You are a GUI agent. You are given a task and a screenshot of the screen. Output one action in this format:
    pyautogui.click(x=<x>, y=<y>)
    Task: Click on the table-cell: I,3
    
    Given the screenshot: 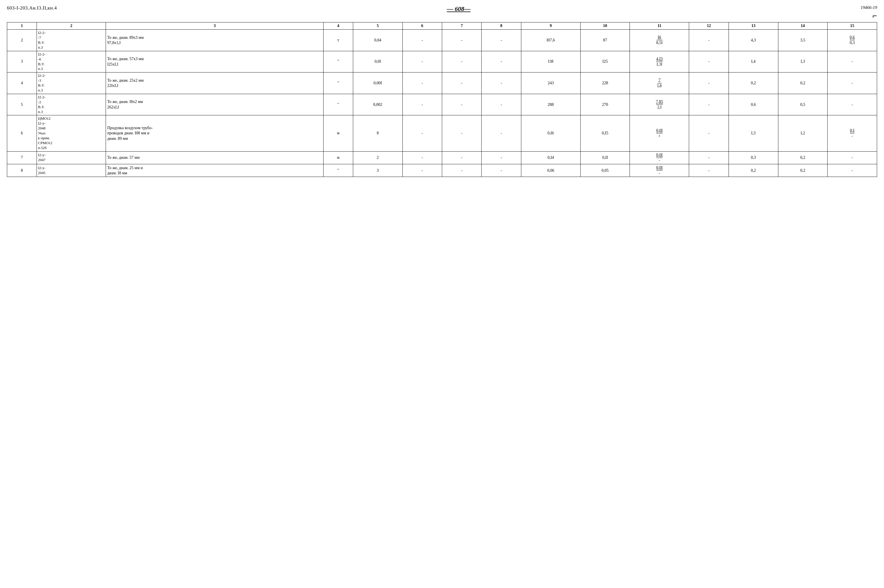 What is the action you would take?
    pyautogui.click(x=753, y=134)
    